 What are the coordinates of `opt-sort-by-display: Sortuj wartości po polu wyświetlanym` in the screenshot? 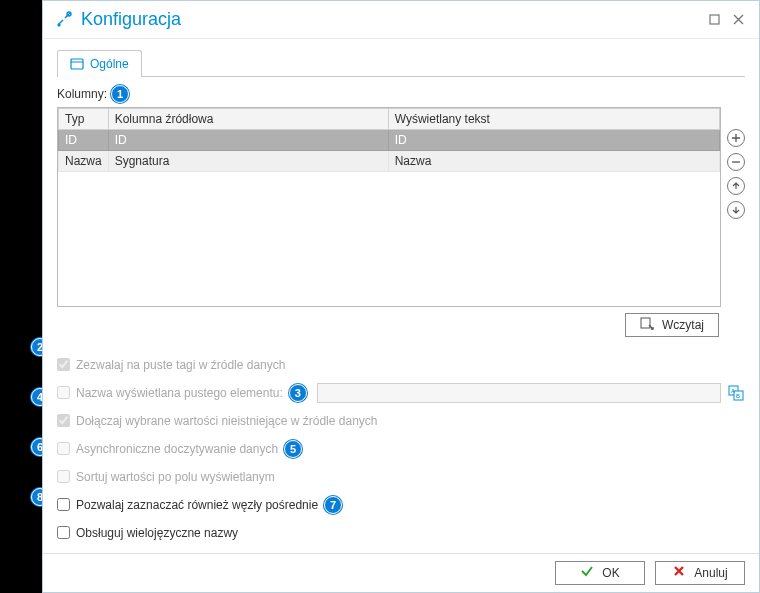 It's located at (401, 477).